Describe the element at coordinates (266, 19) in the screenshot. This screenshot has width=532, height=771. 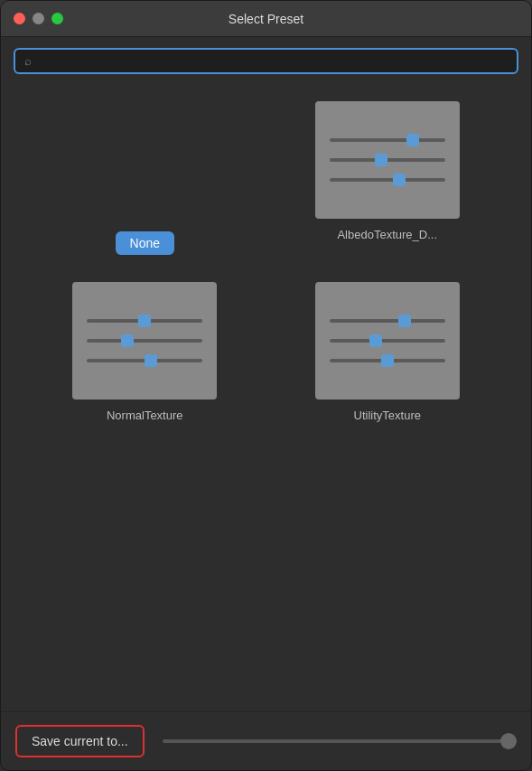
I see `window-title: Select Preset` at that location.